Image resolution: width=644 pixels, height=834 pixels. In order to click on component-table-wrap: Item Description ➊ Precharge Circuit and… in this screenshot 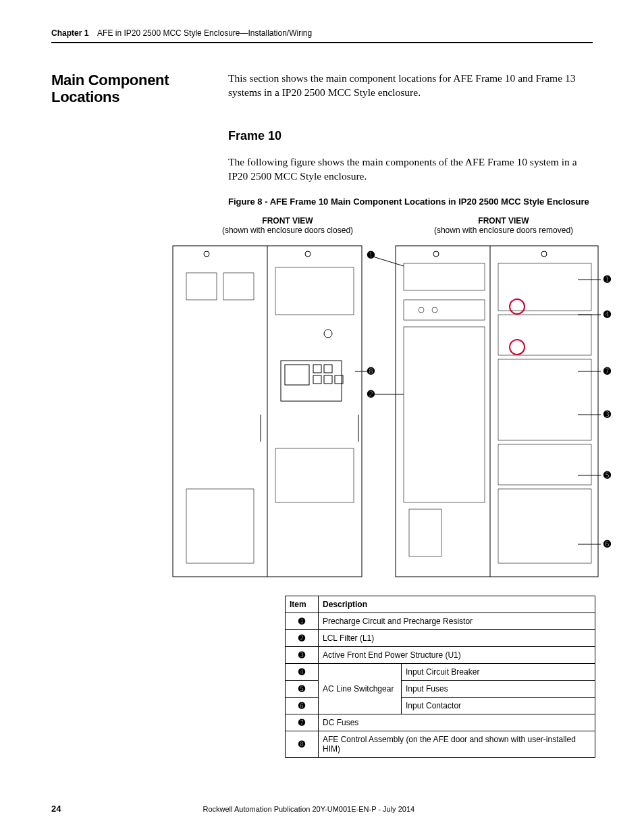, I will do `click(440, 677)`.